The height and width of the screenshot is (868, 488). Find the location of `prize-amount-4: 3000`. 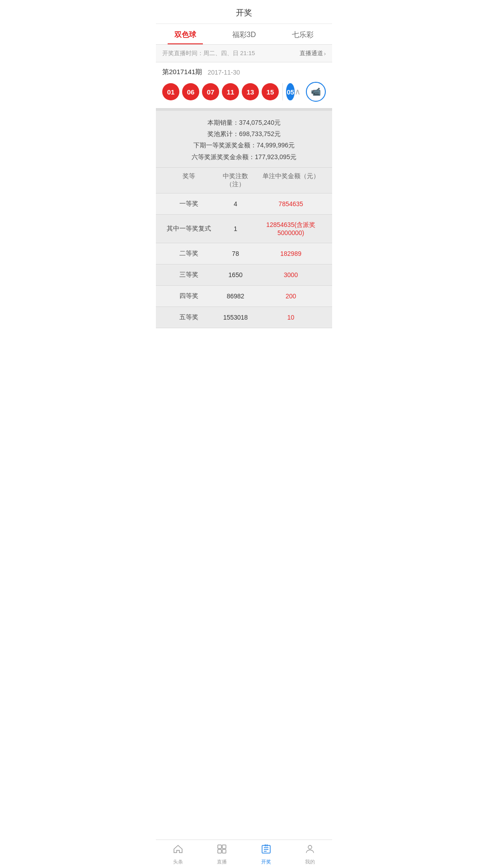

prize-amount-4: 3000 is located at coordinates (291, 275).